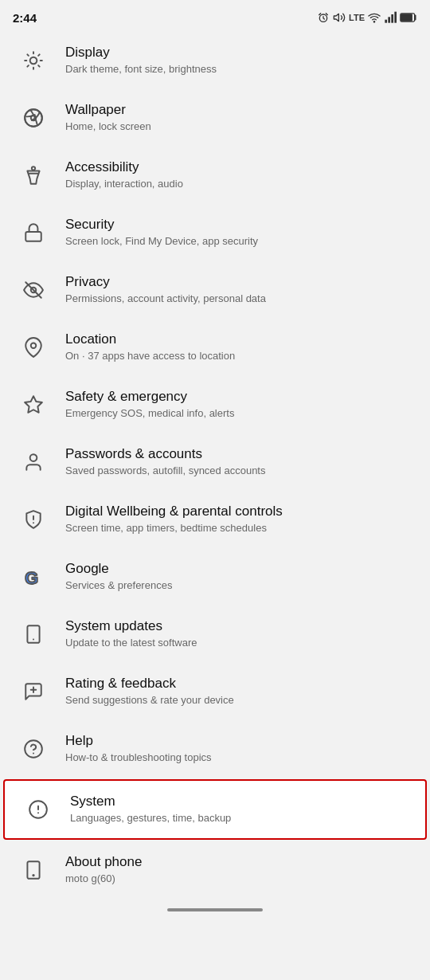 The width and height of the screenshot is (430, 980). What do you see at coordinates (240, 299) in the screenshot?
I see `privacy-subtitle: Permissions, account activity, personal …` at bounding box center [240, 299].